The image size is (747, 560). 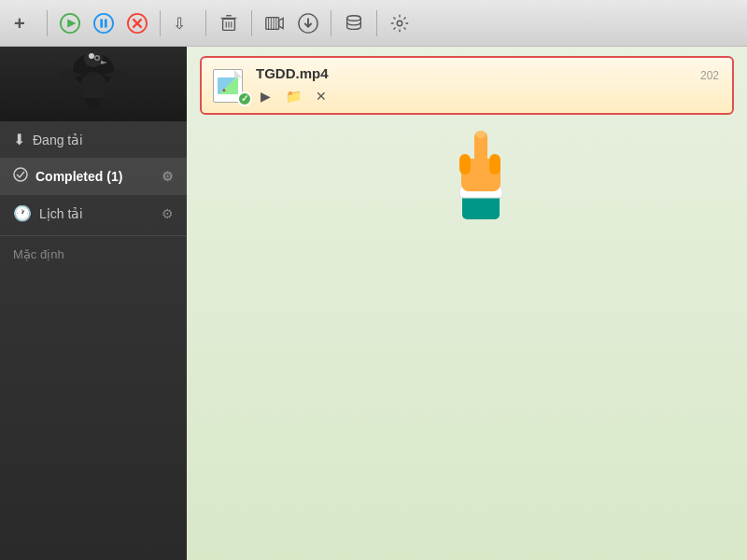 I want to click on sidebar-item-mac-dinh: Mặc định, so click(x=93, y=254).